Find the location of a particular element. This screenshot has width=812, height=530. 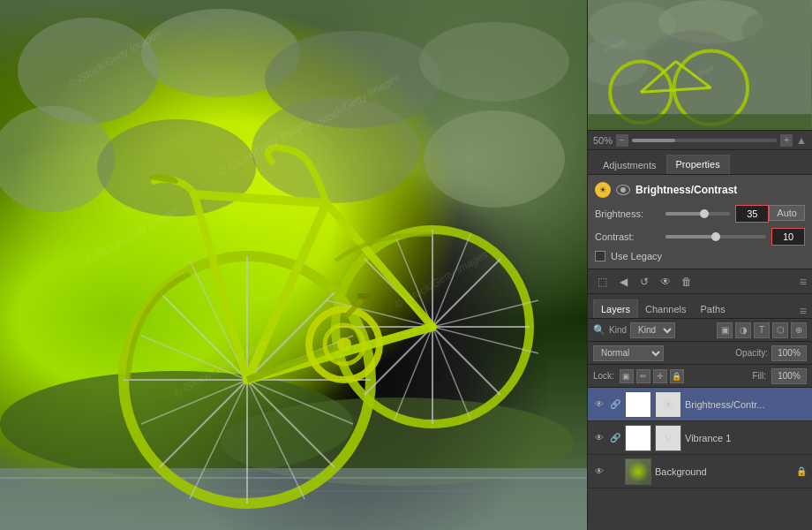

use-legacy-checkbox is located at coordinates (600, 256).